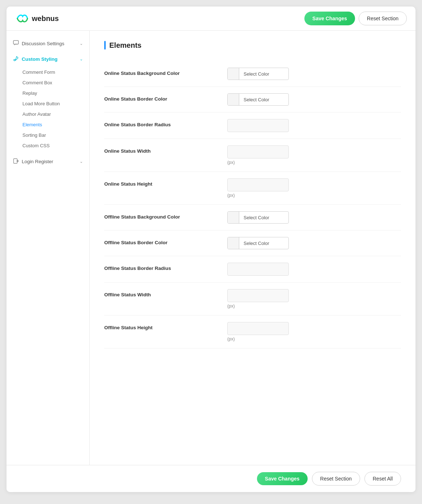 Image resolution: width=422 pixels, height=504 pixels. I want to click on reset-all-button-footer: Reset All, so click(383, 479).